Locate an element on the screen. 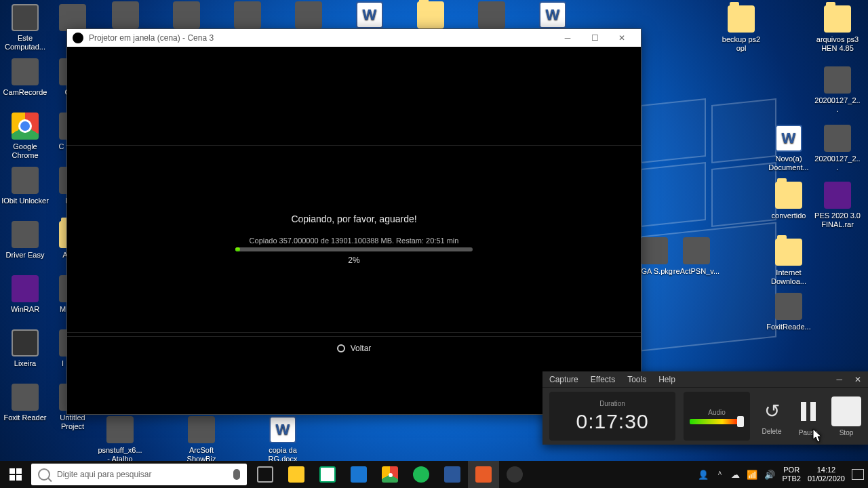 The width and height of the screenshot is (868, 488). menu-help: Help is located at coordinates (667, 380).